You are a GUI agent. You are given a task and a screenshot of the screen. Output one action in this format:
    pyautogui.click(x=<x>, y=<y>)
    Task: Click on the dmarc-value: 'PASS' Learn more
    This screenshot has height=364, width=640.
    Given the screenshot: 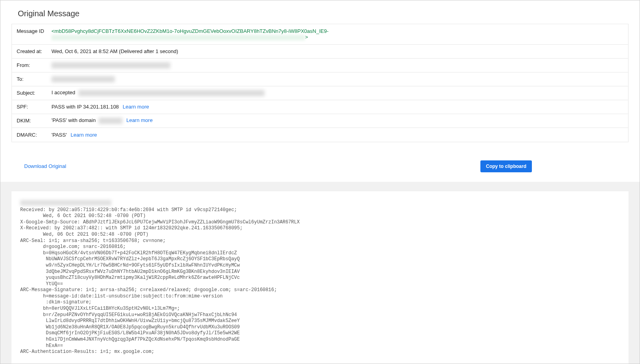 What is the action you would take?
    pyautogui.click(x=337, y=135)
    